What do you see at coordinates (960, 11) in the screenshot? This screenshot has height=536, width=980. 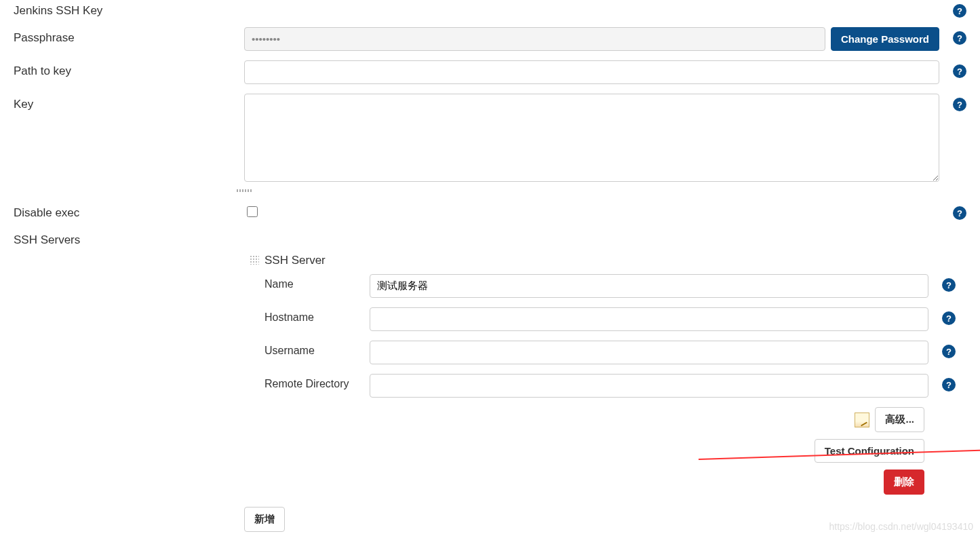 I see `help-icon-section: ?` at bounding box center [960, 11].